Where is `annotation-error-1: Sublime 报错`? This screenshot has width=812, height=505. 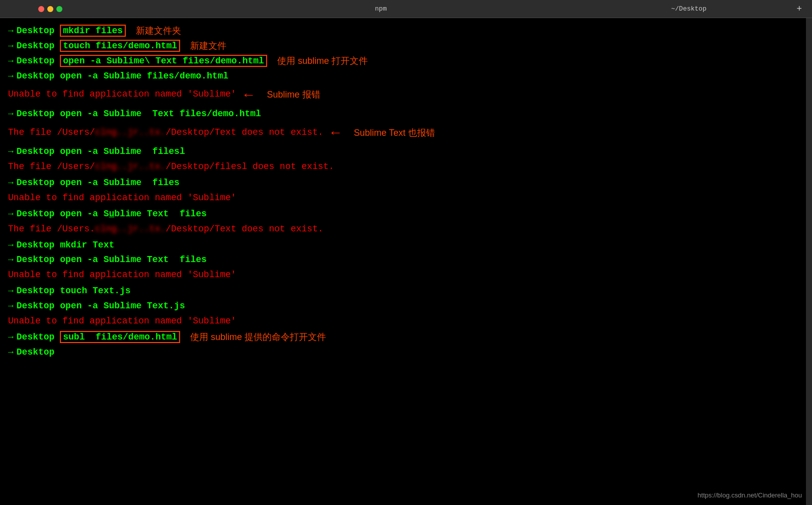
annotation-error-1: Sublime 报错 is located at coordinates (294, 95).